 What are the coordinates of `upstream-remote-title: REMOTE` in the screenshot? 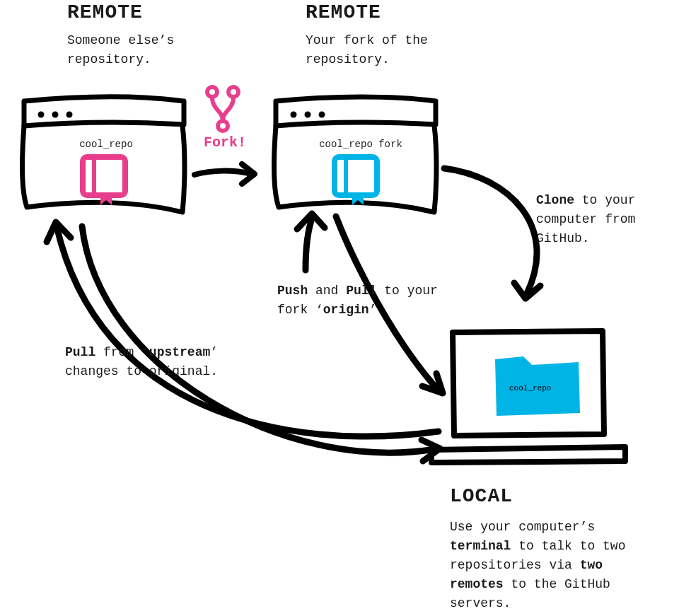 It's located at (105, 13).